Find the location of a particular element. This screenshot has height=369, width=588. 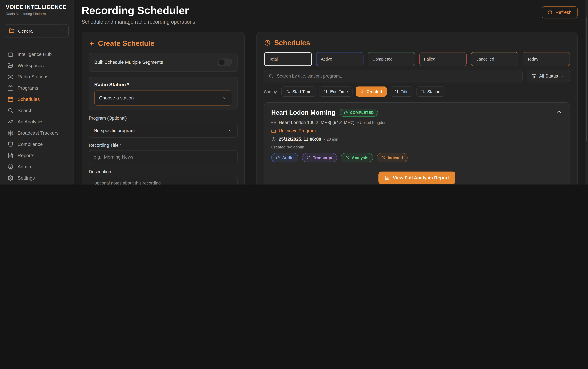

station-name: Heart London 106.2 [MP3] (94.4 MHz) is located at coordinates (317, 123).